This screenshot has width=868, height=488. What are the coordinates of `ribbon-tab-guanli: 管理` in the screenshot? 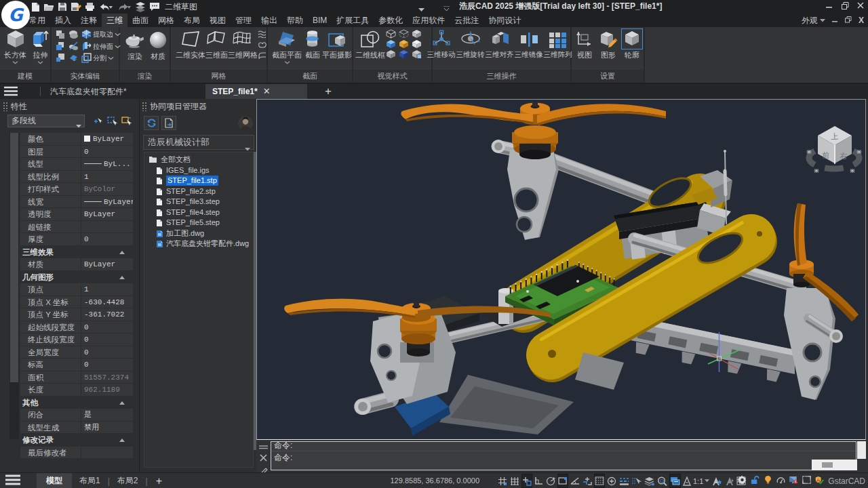 It's located at (243, 20).